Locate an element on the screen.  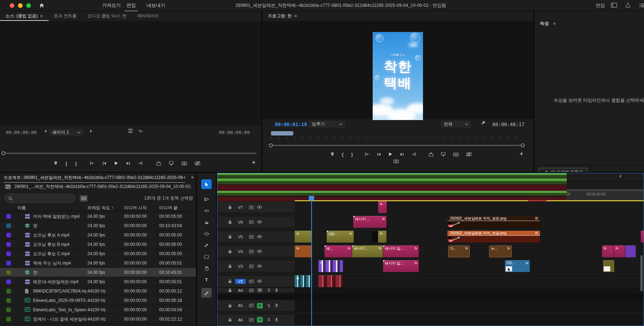
source-scrubber-track is located at coordinates (131, 153).